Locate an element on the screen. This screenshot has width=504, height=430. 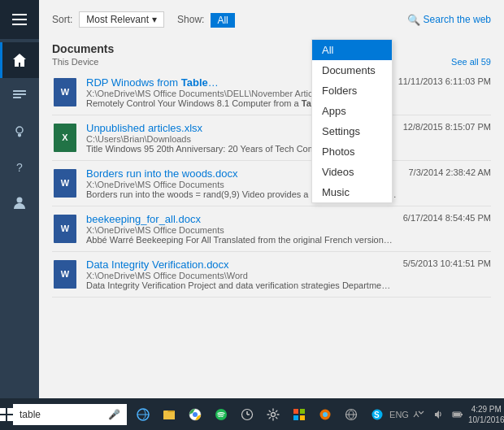
sidebar-top is located at coordinates (20, 20).